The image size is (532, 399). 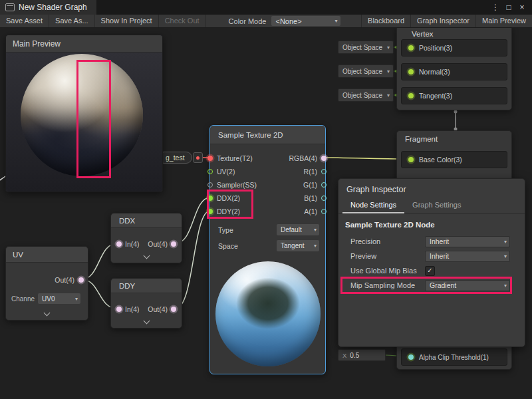 What do you see at coordinates (221, 172) in the screenshot?
I see `uv-input-row: UV(2)` at bounding box center [221, 172].